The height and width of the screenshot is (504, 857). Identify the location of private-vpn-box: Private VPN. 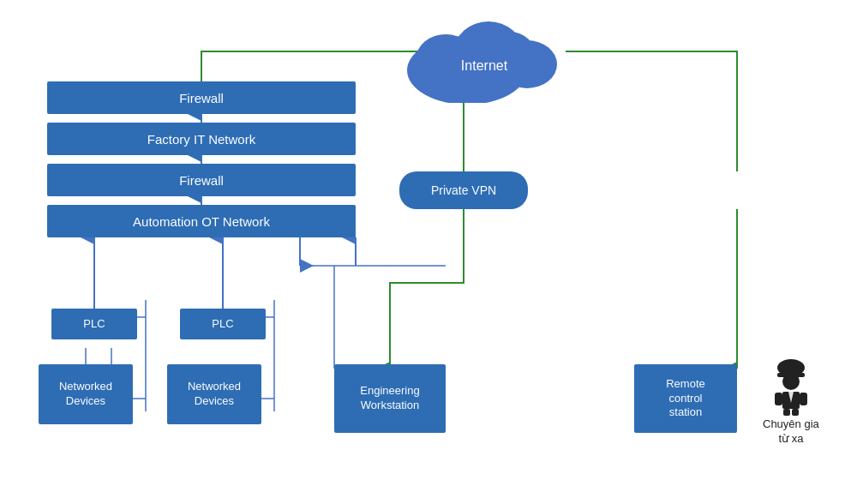
(464, 190).